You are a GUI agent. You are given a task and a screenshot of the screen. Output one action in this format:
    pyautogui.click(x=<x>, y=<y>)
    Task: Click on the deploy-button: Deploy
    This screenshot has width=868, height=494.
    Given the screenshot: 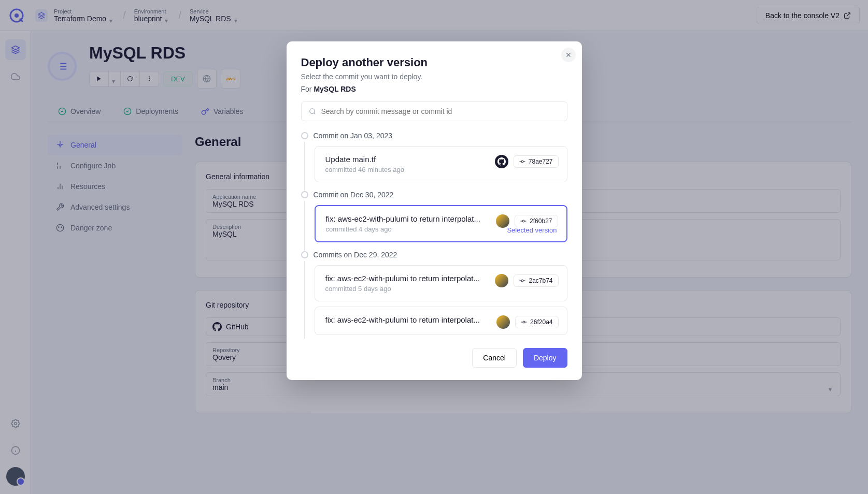 What is the action you would take?
    pyautogui.click(x=545, y=358)
    